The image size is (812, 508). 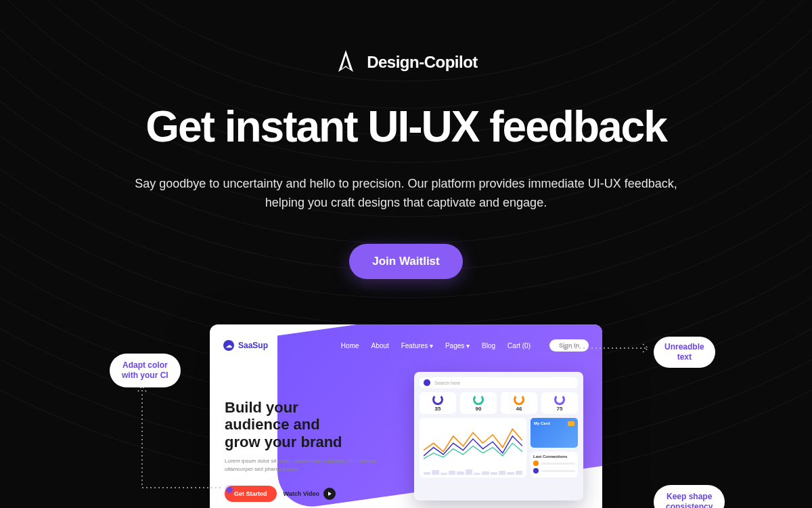 What do you see at coordinates (310, 494) in the screenshot?
I see `mock-watch-video-button: Watch Video` at bounding box center [310, 494].